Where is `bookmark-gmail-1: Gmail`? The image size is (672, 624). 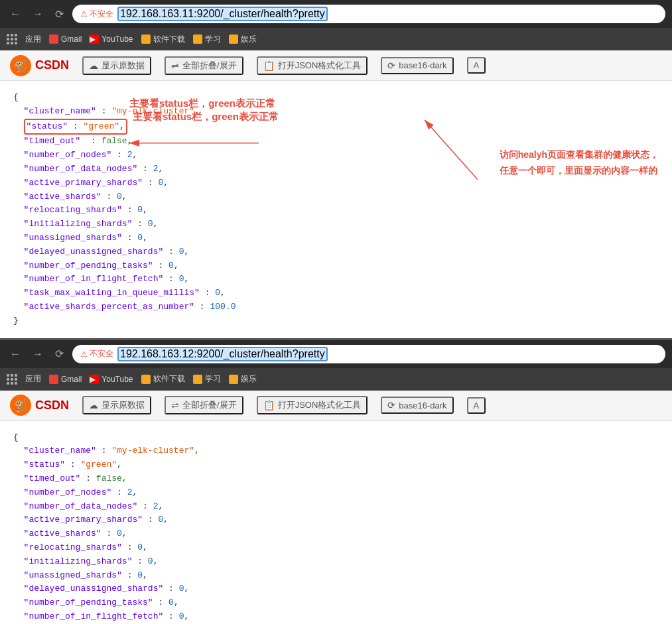 bookmark-gmail-1: Gmail is located at coordinates (65, 39).